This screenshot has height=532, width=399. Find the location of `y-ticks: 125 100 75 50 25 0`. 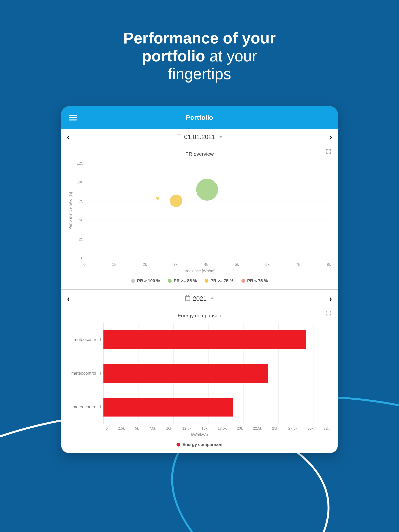

y-ticks: 125 100 75 50 25 0 is located at coordinates (79, 211).